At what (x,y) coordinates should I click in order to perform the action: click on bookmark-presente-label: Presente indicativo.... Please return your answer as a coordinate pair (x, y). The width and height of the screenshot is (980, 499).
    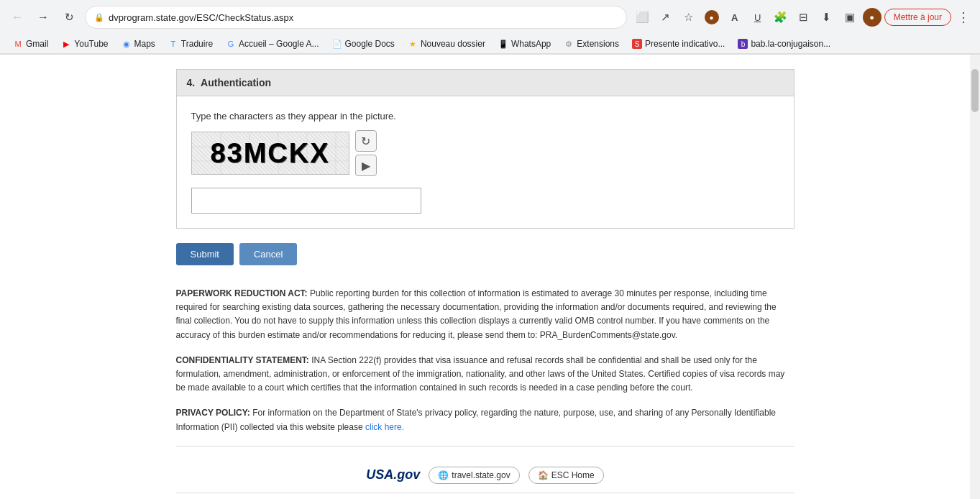
    Looking at the image, I should click on (684, 44).